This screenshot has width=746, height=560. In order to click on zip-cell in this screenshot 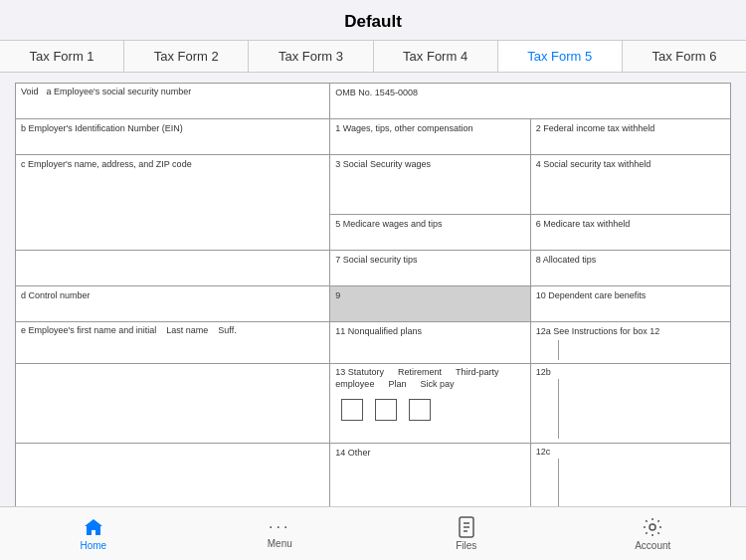, I will do `click(173, 475)`.